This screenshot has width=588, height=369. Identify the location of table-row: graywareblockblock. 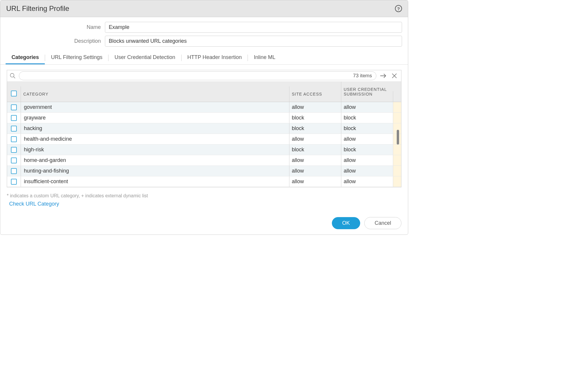
(204, 118).